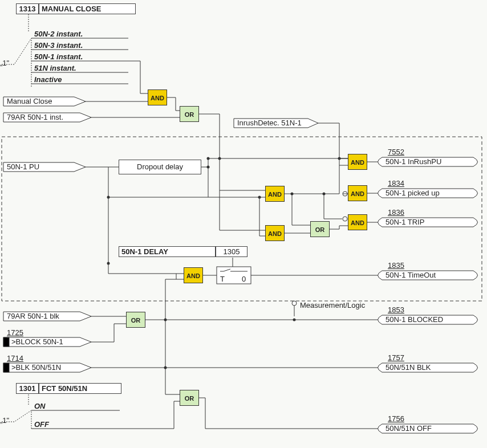  I want to click on and-gate-lower: AND, so click(275, 233).